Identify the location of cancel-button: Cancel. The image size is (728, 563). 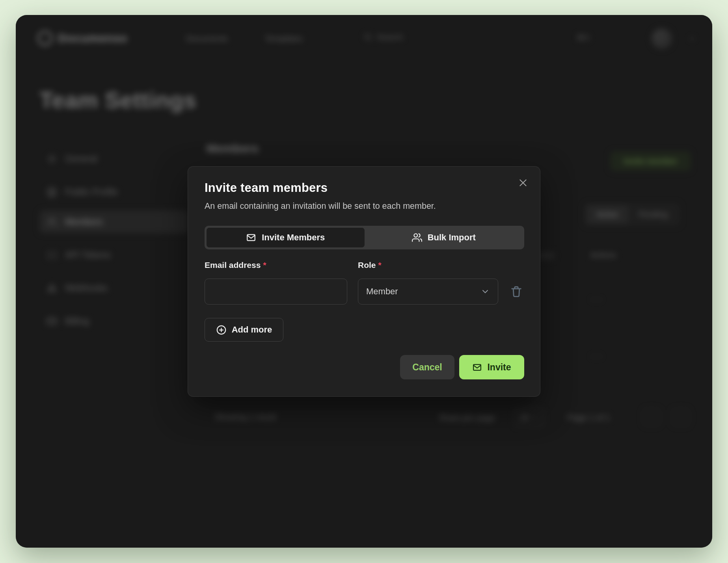
(427, 367).